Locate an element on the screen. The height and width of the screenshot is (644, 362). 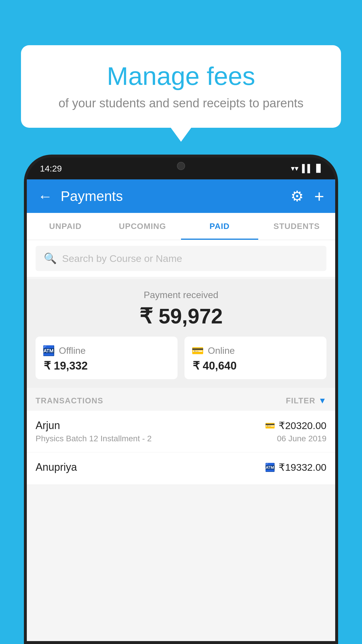
status-icons: ▾▾ ▌▌ ▊ is located at coordinates (307, 169).